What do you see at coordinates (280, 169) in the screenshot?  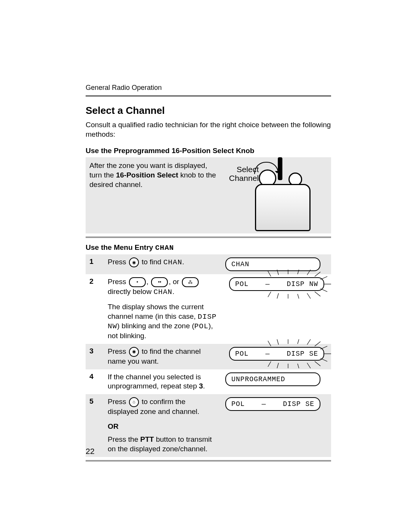 I see `radio-antenna` at bounding box center [280, 169].